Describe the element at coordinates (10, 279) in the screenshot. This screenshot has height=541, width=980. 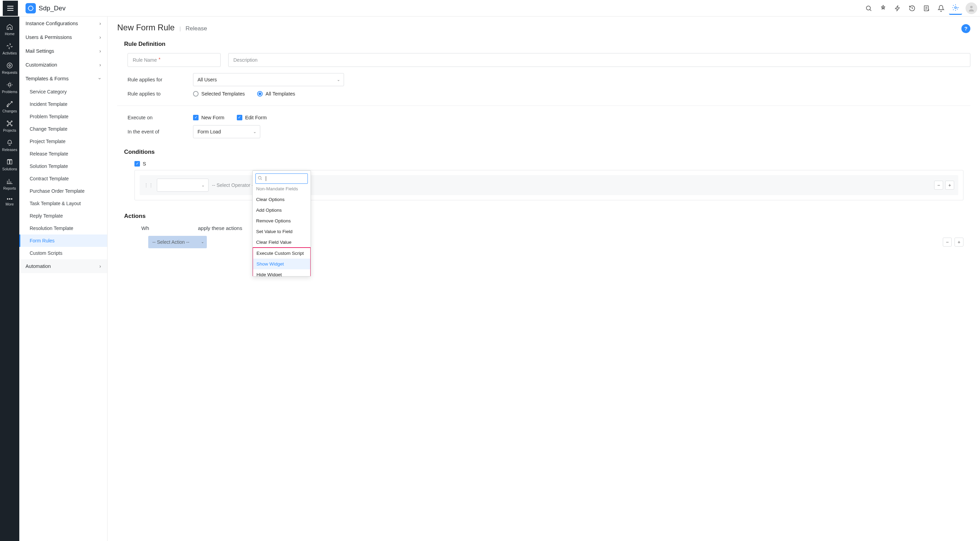
I see `primary-nav: Home Activities Requests Problems Change…` at that location.